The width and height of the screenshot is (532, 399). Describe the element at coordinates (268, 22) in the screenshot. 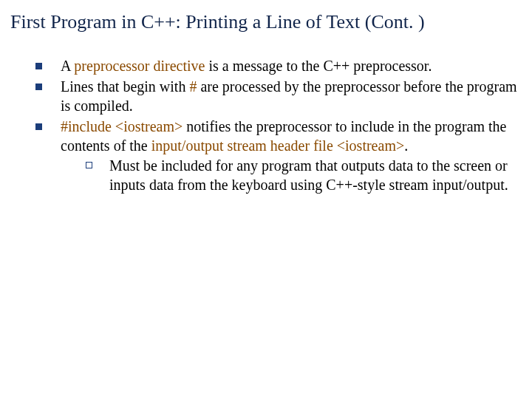

I see `slide-title: First Program in C++: Printing a Line of…` at that location.